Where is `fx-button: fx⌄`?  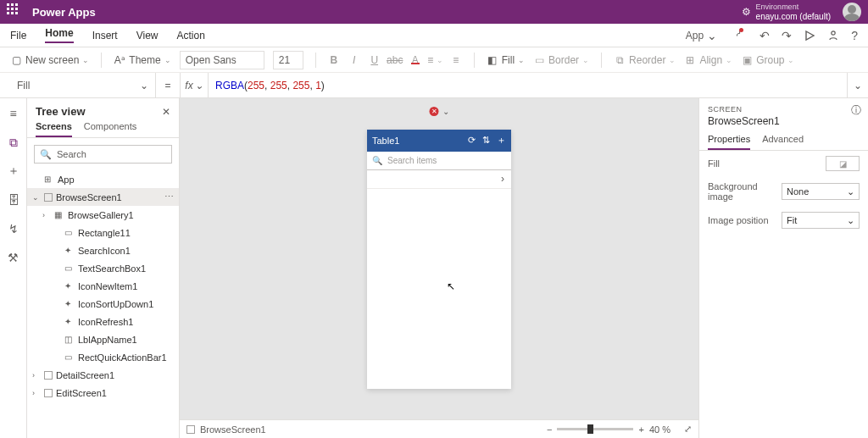 fx-button: fx⌄ is located at coordinates (194, 86).